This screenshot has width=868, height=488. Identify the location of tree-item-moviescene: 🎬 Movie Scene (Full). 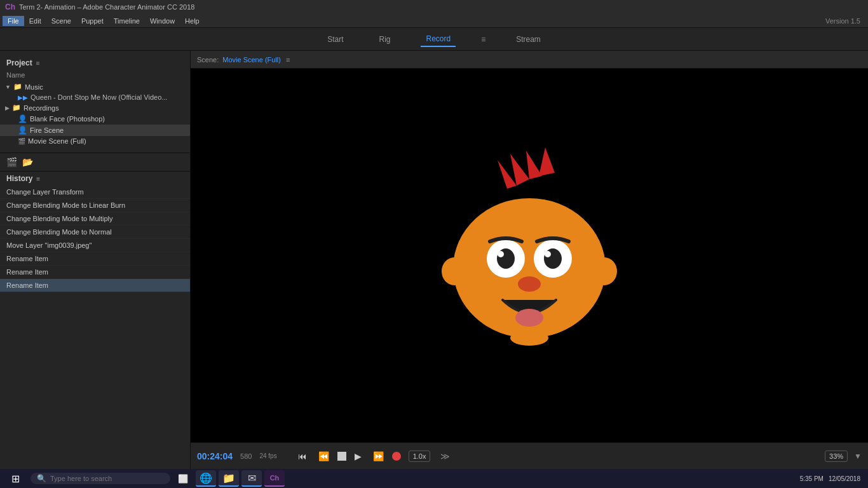
(95, 141).